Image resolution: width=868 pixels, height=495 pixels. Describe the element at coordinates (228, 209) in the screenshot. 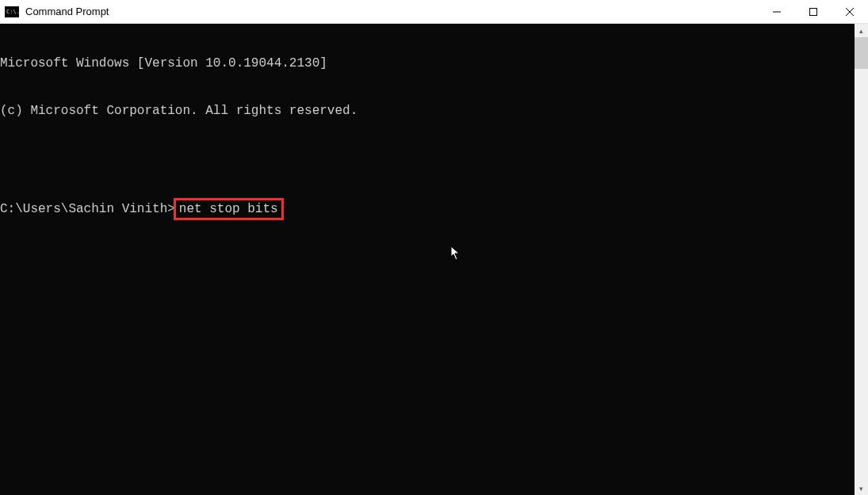

I see `highlighted-command: net stop bits` at that location.